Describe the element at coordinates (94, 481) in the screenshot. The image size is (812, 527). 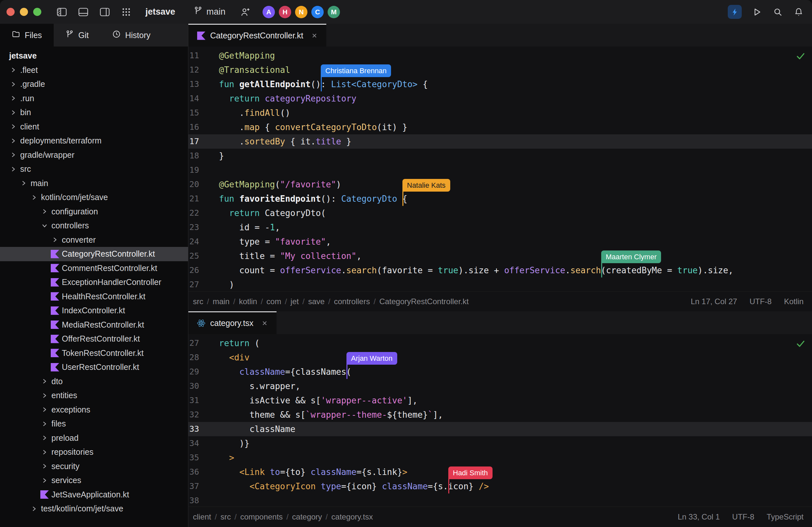
I see `tree-item: services` at that location.